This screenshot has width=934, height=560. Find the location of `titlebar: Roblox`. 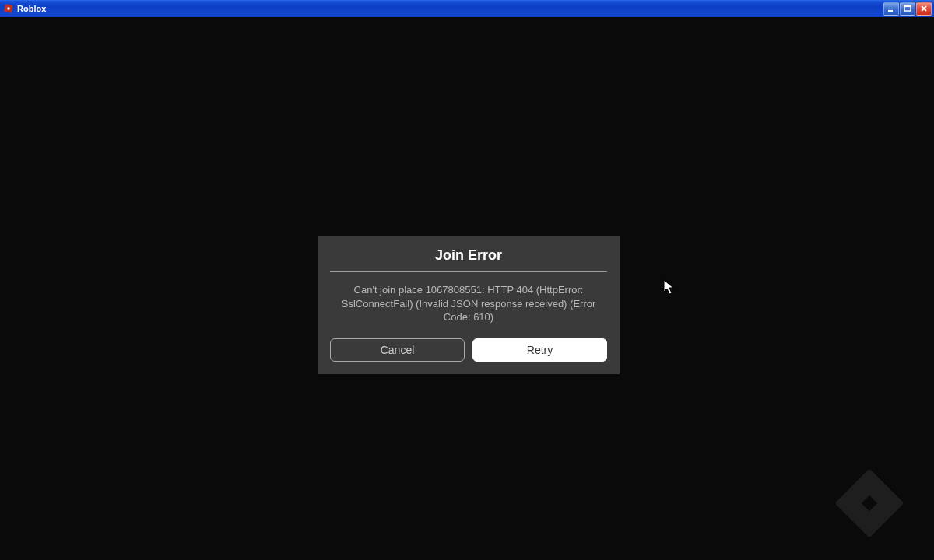

titlebar: Roblox is located at coordinates (467, 9).